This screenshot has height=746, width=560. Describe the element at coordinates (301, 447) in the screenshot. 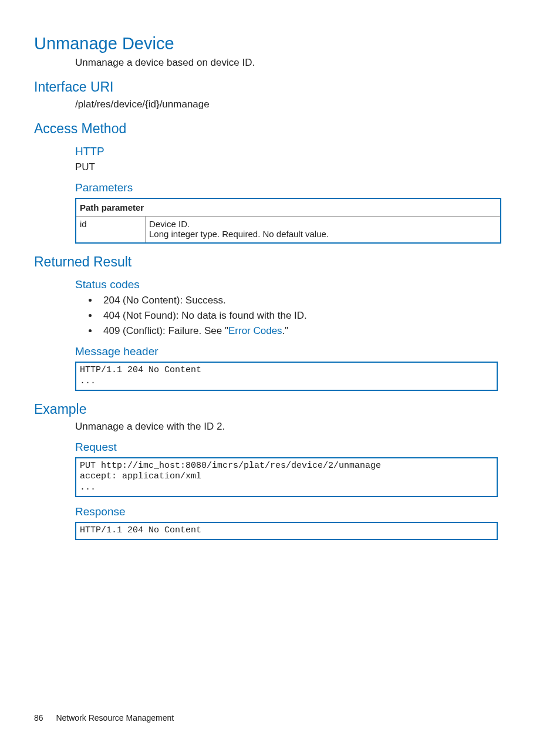

I see `request-heading: Request` at that location.